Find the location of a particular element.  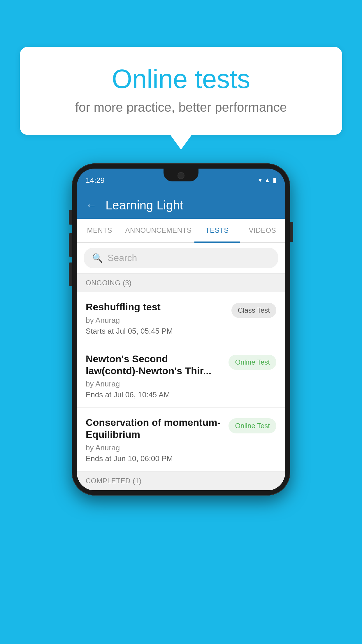

app-header: ← Learning Light is located at coordinates (181, 205).